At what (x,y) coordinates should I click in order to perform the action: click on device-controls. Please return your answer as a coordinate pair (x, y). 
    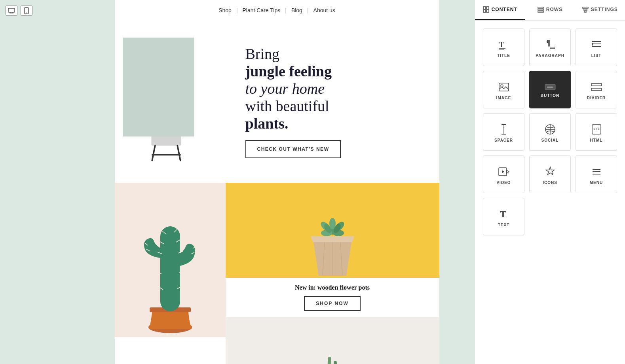
    Looking at the image, I should click on (19, 11).